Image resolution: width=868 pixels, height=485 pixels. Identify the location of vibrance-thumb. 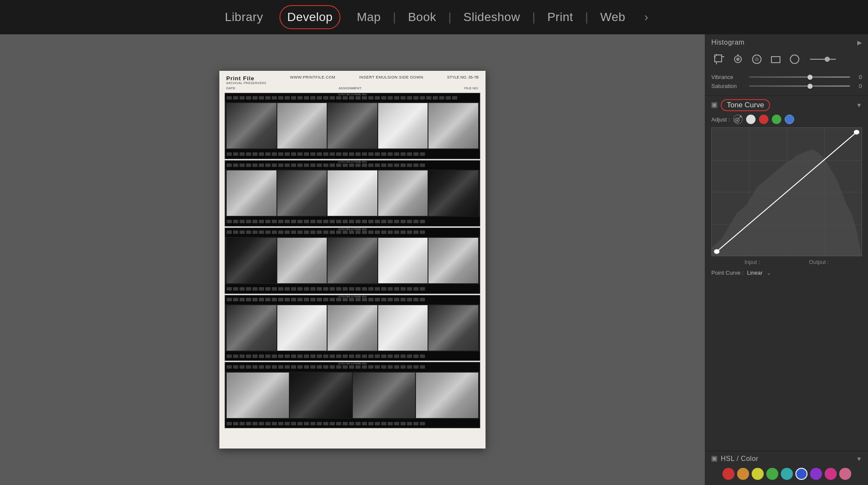
(810, 77).